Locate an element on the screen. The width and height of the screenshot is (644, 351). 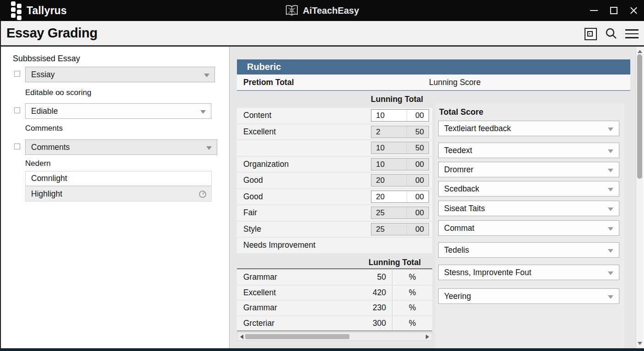
horizontal-scrollbar is located at coordinates (335, 336).